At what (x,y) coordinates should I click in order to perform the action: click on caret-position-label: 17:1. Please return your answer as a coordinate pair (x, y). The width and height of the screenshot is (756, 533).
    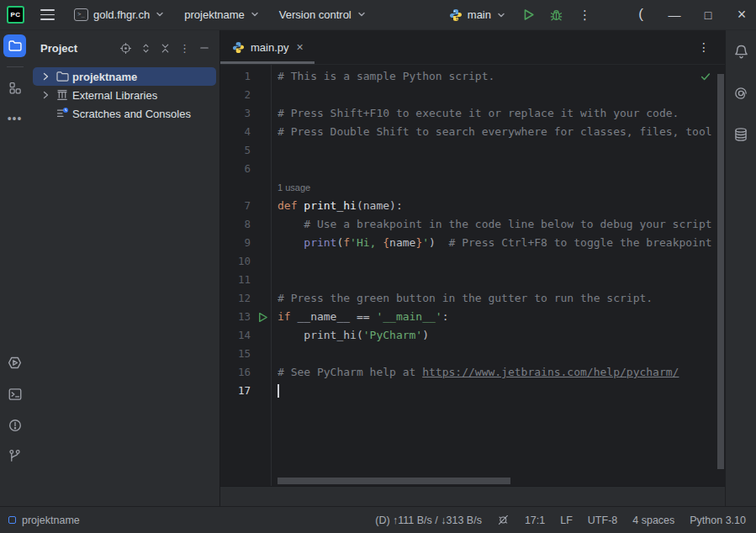
    Looking at the image, I should click on (535, 520).